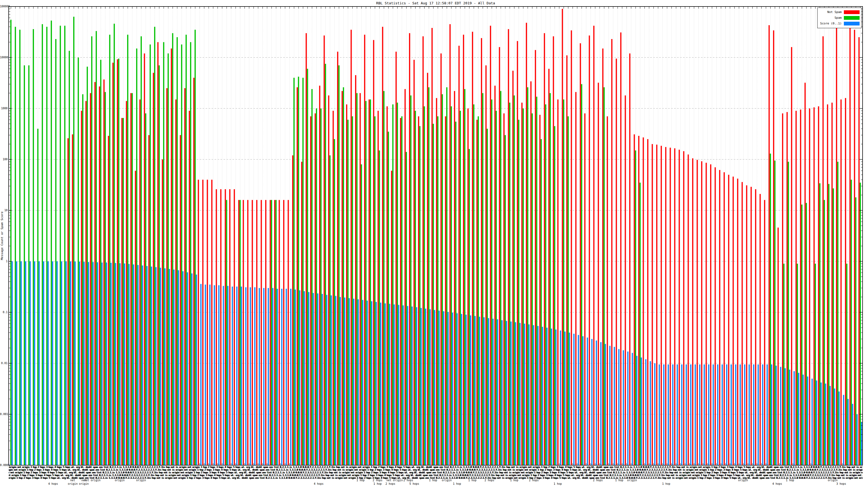 Image resolution: width=868 pixels, height=488 pixels. What do you see at coordinates (840, 12) in the screenshot?
I see `legend-entry-not-spam: Not Spam` at bounding box center [840, 12].